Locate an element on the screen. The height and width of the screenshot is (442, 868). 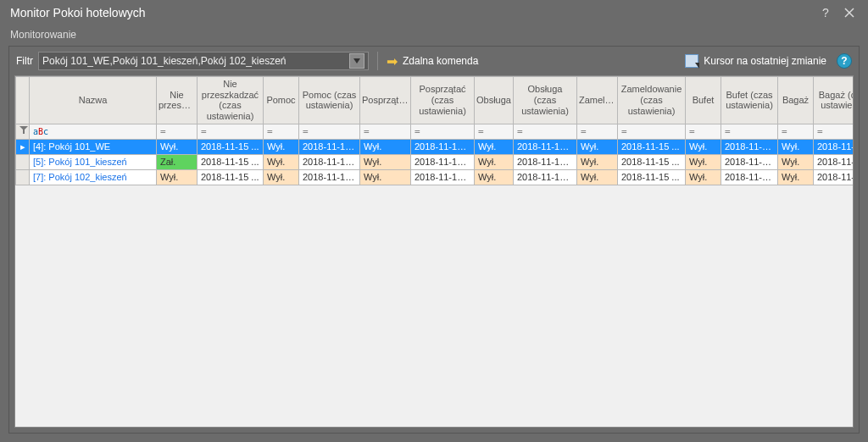
header-bufet: Bufet is located at coordinates (704, 101).